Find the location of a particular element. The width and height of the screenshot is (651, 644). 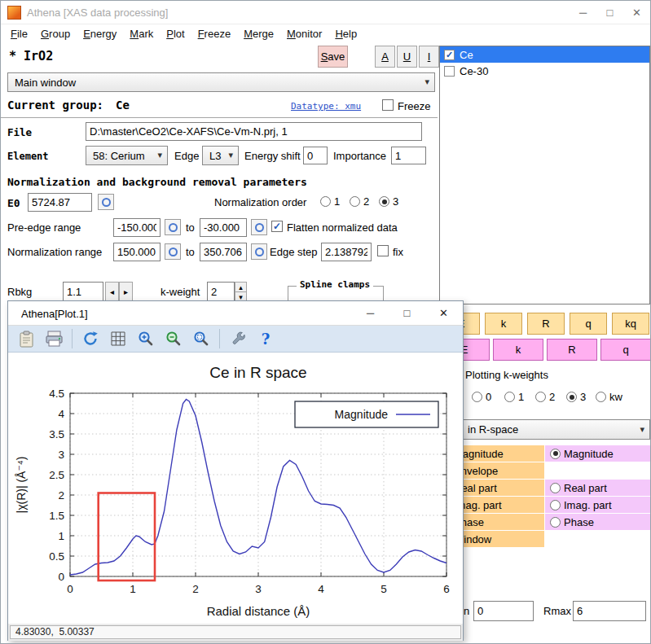

group-checkbox-checked-icon is located at coordinates (450, 55).